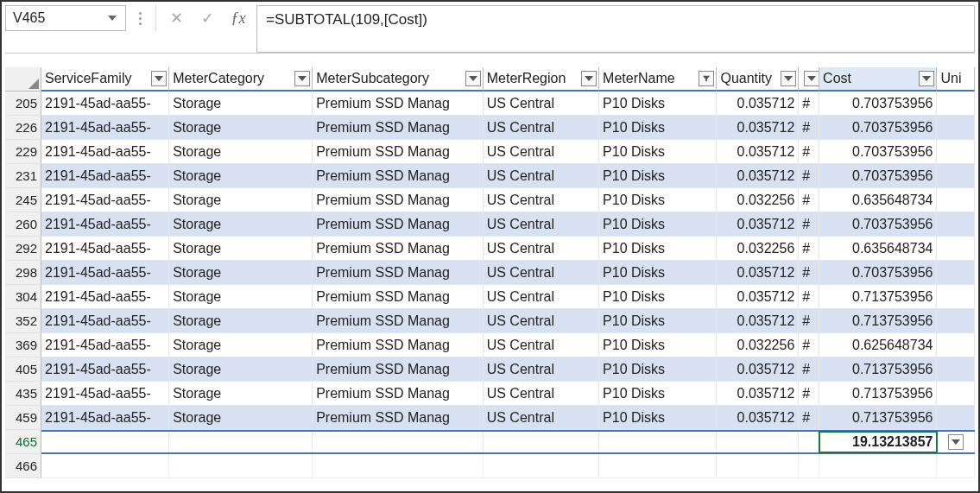  I want to click on column-header-meter-region: MeterRegion, so click(541, 79).